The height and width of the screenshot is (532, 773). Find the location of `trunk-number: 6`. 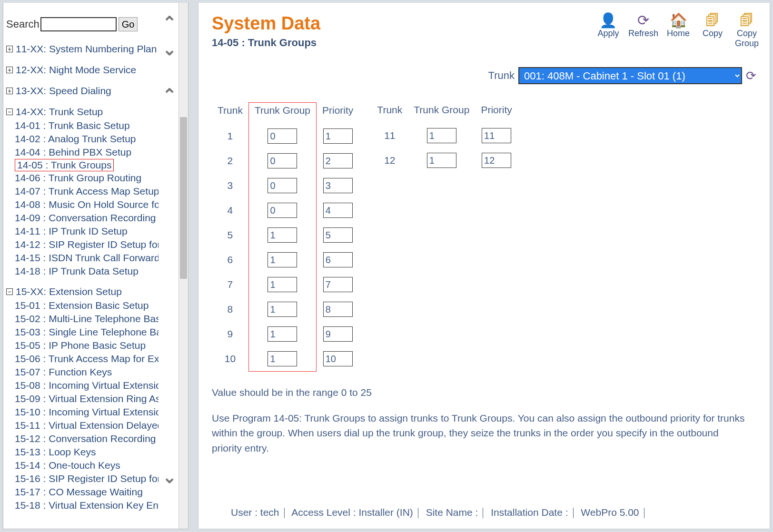

trunk-number: 6 is located at coordinates (230, 260).